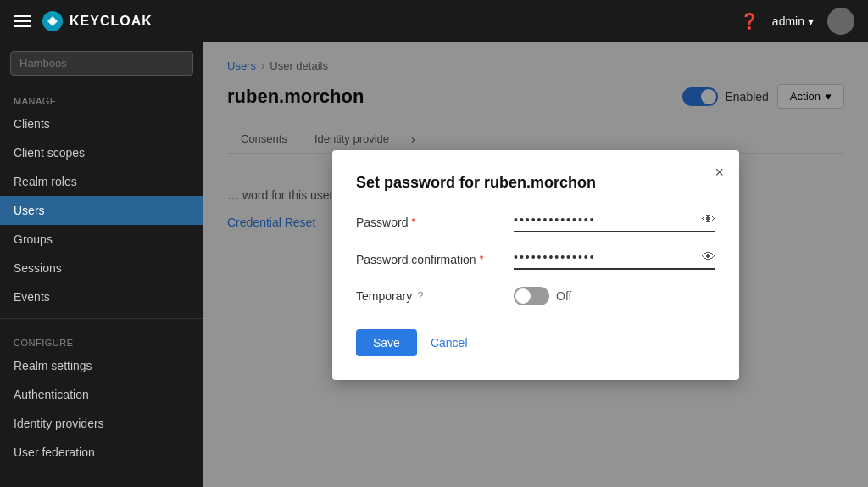 The image size is (868, 487). Describe the element at coordinates (749, 21) in the screenshot. I see `help-icon: ❓` at that location.